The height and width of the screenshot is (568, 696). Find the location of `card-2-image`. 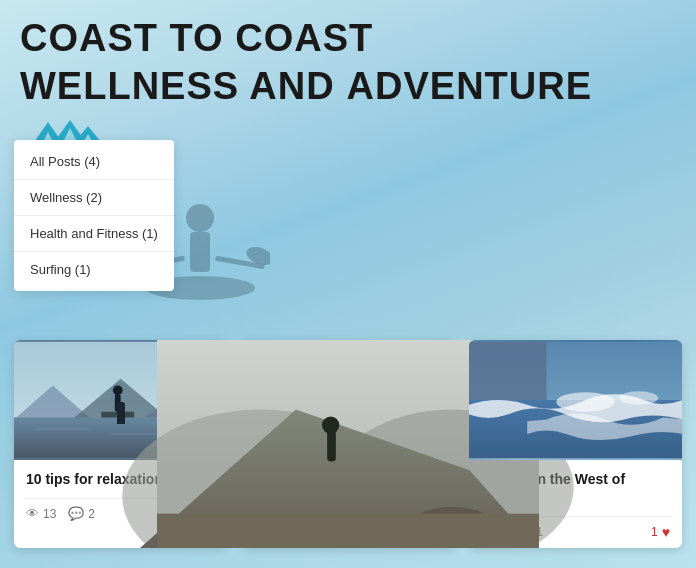

card-2-image is located at coordinates (348, 400).